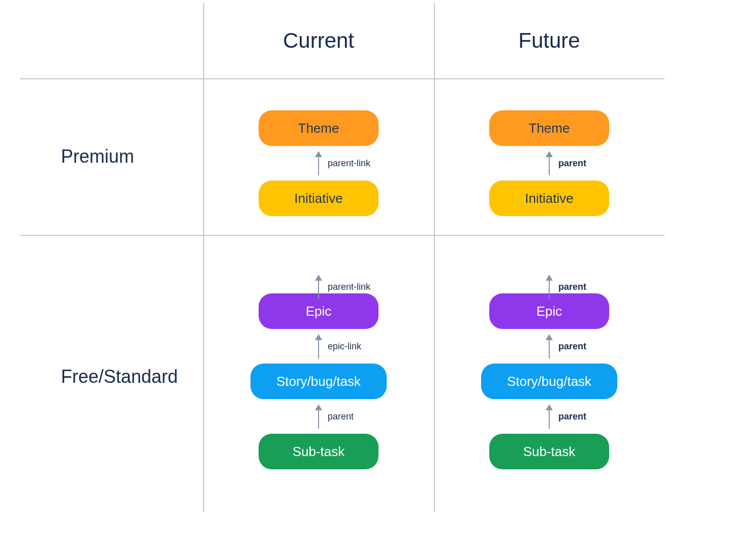  What do you see at coordinates (319, 157) in the screenshot?
I see `cell-premium-current: Theme parent-link Initiative` at bounding box center [319, 157].